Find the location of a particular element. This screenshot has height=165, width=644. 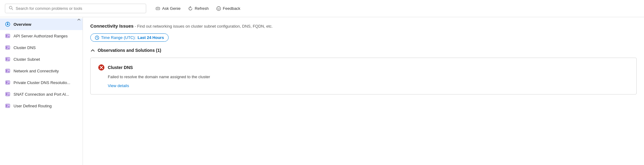

sidebar-item-cluster-dns-label: Cluster DNS is located at coordinates (25, 48).